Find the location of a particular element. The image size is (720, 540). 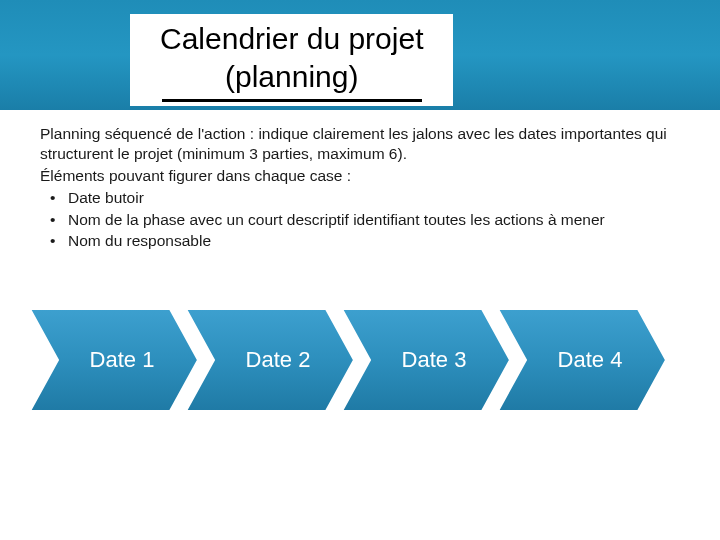

chevron-step: Date 2 is located at coordinates (271, 360).